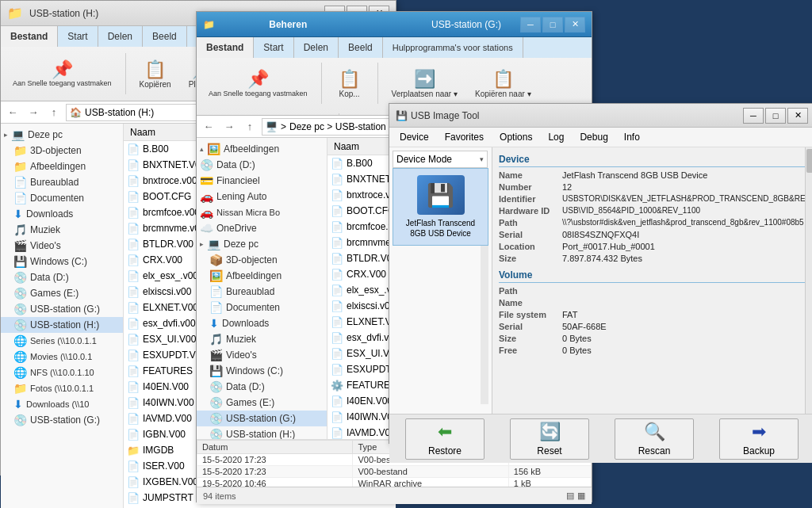 The height and width of the screenshot is (508, 812). Describe the element at coordinates (62, 262) in the screenshot. I see `tree-windows-c: 💾 Windows (C:)` at that location.